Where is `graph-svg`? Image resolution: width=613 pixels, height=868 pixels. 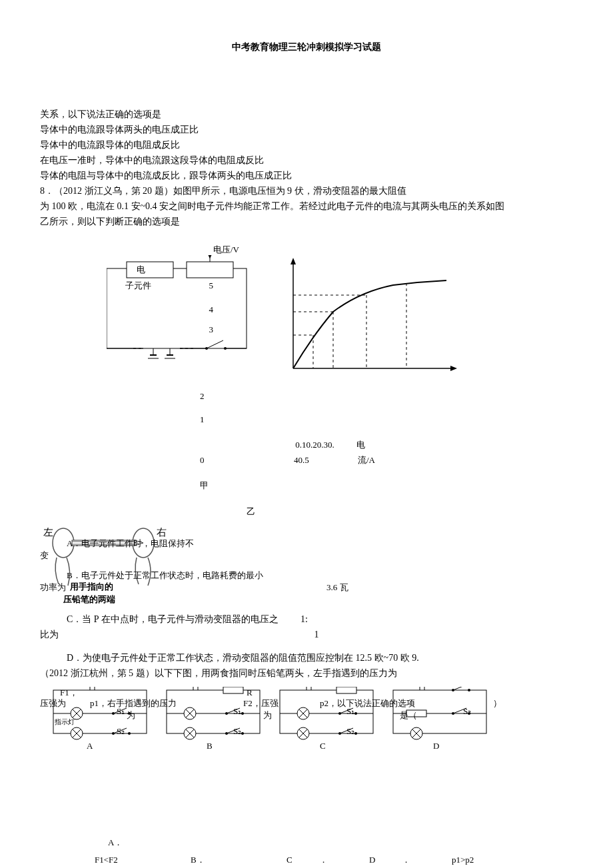
graph-svg is located at coordinates (373, 315).